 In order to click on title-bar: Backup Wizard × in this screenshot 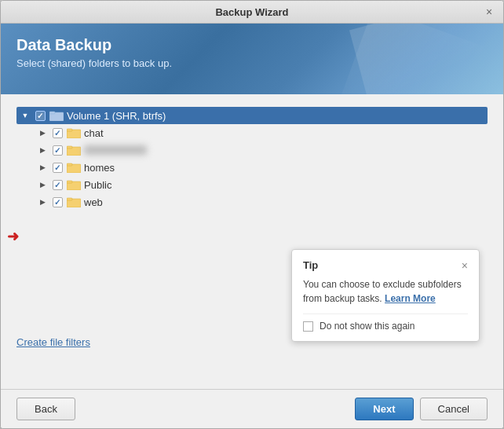, I will do `click(252, 13)`.